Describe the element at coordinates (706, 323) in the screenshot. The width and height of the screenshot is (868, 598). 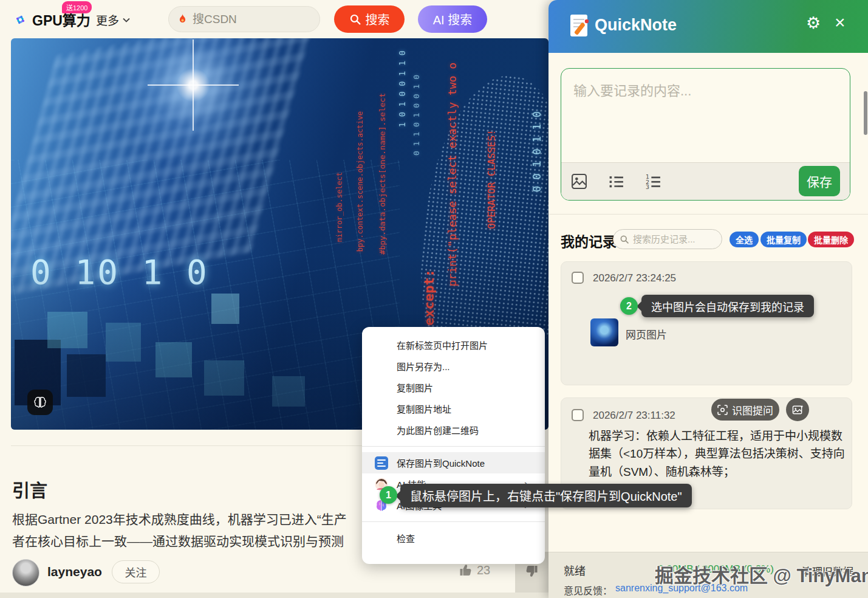
I see `record-card: 2026/2/7 23:24:25 网页图片` at that location.